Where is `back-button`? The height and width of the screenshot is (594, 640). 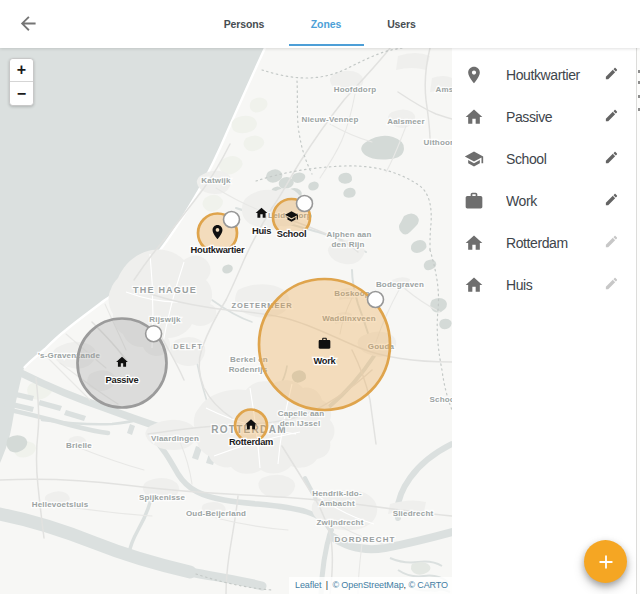
back-button is located at coordinates (28, 24).